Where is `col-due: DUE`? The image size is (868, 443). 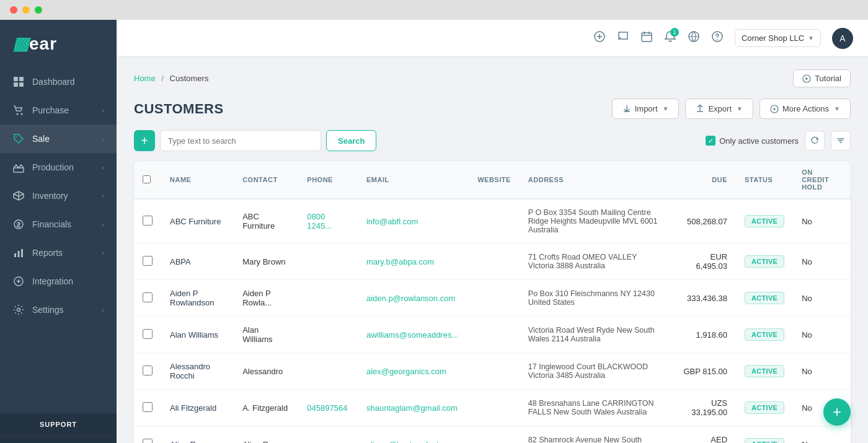
col-due: DUE is located at coordinates (704, 180).